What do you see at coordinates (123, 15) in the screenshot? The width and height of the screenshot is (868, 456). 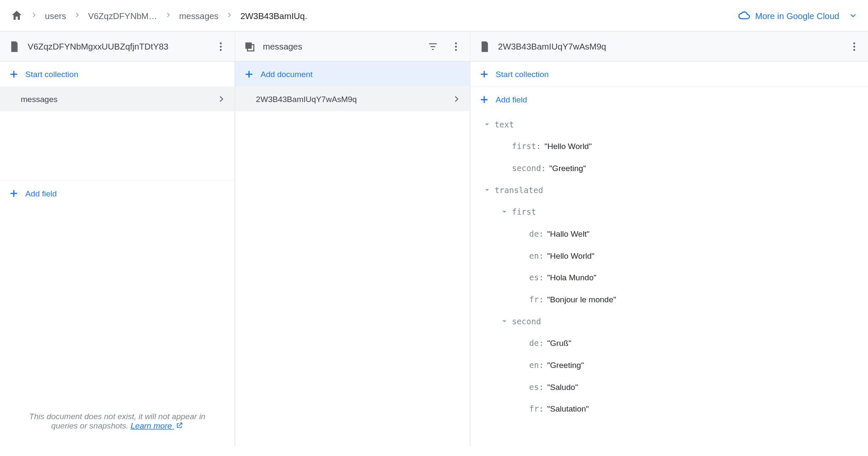 I see `breadcrumb-segment: V6ZqzDFYNbM…` at bounding box center [123, 15].